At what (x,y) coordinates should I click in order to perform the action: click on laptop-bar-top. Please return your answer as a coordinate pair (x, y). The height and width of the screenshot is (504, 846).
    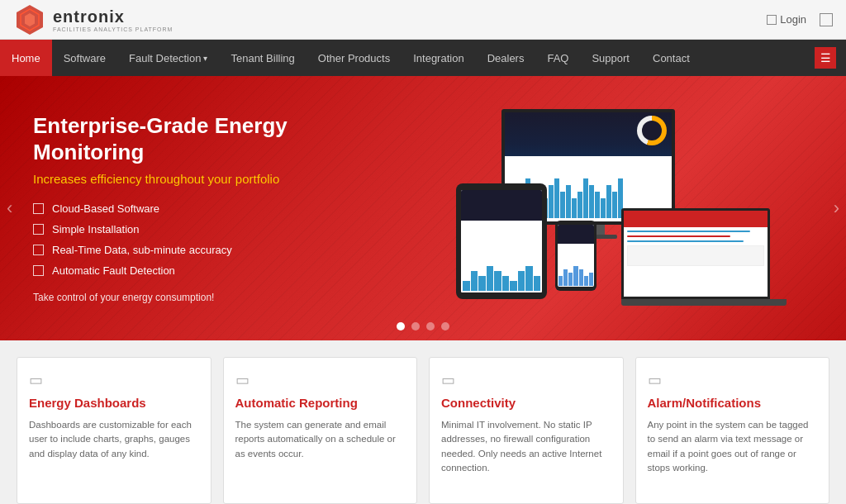
    Looking at the image, I should click on (696, 219).